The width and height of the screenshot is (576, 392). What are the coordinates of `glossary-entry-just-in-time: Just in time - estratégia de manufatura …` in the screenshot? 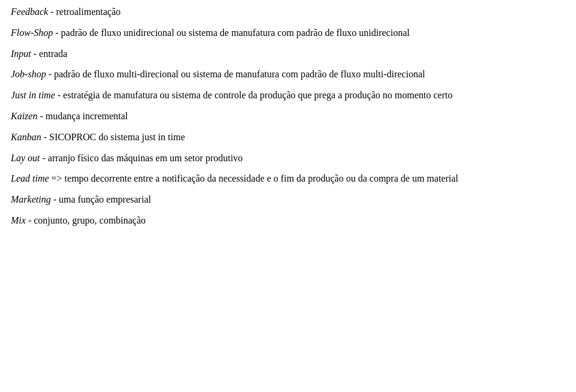 It's located at (288, 96).